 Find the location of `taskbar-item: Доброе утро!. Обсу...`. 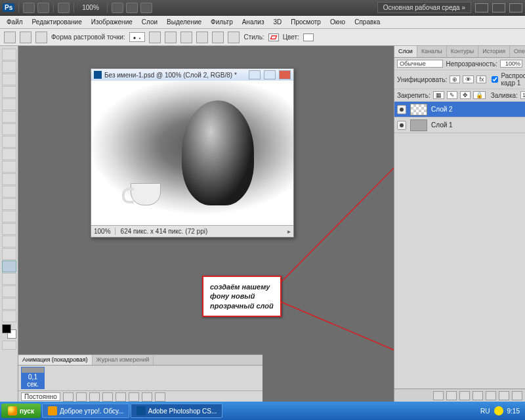

taskbar-item: Доброе утро!. Обсу... is located at coordinates (85, 411).